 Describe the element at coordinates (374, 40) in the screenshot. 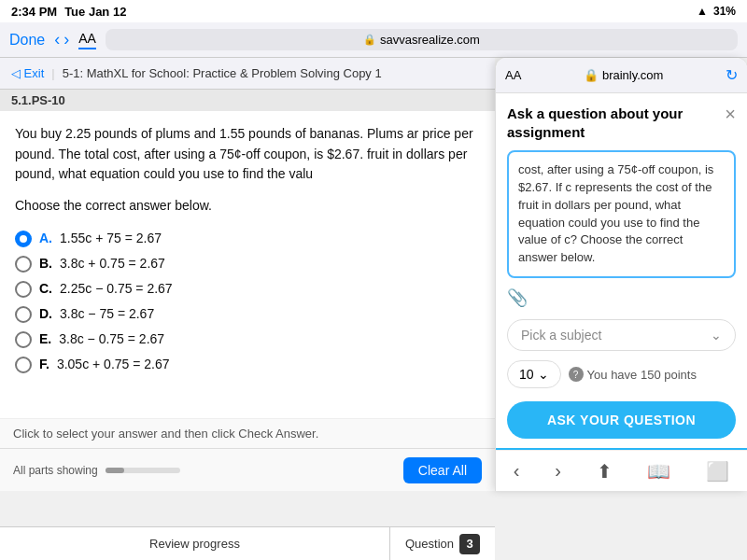

I see `browser-bar: Done ‹ › AA 🔒 savvasrealize.com` at that location.